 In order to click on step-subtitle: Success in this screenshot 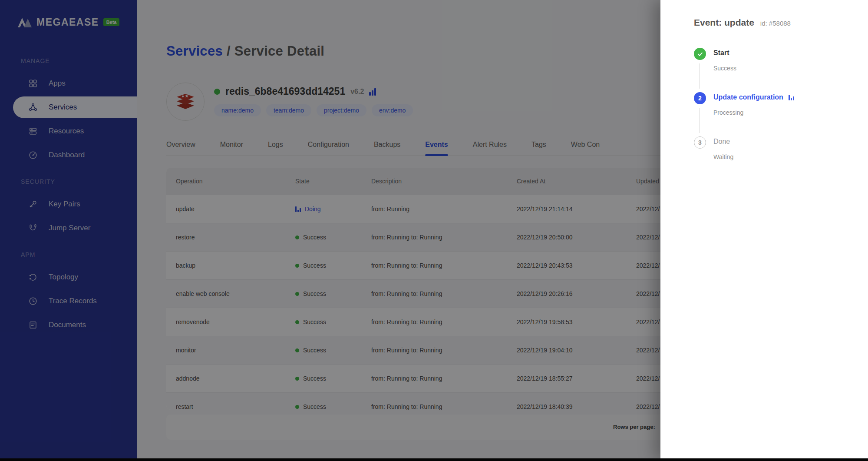, I will do `click(784, 68)`.